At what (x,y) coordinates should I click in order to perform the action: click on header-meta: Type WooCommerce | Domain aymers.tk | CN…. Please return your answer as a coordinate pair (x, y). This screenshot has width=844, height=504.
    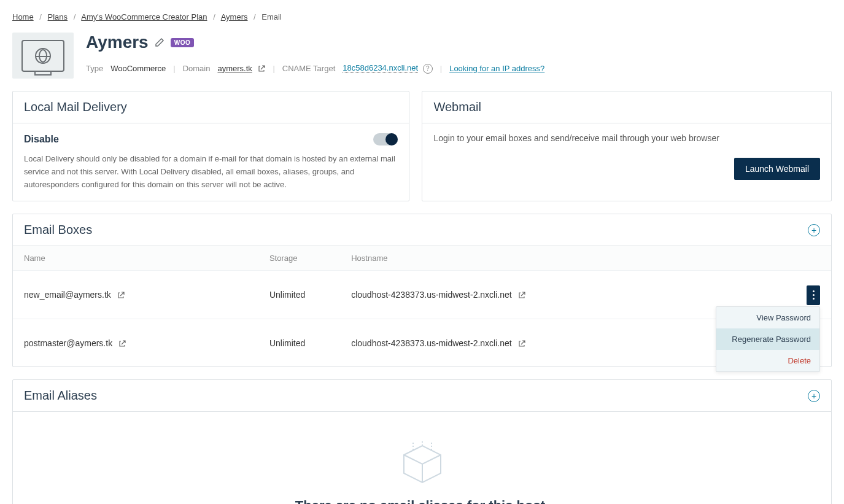
    Looking at the image, I should click on (459, 69).